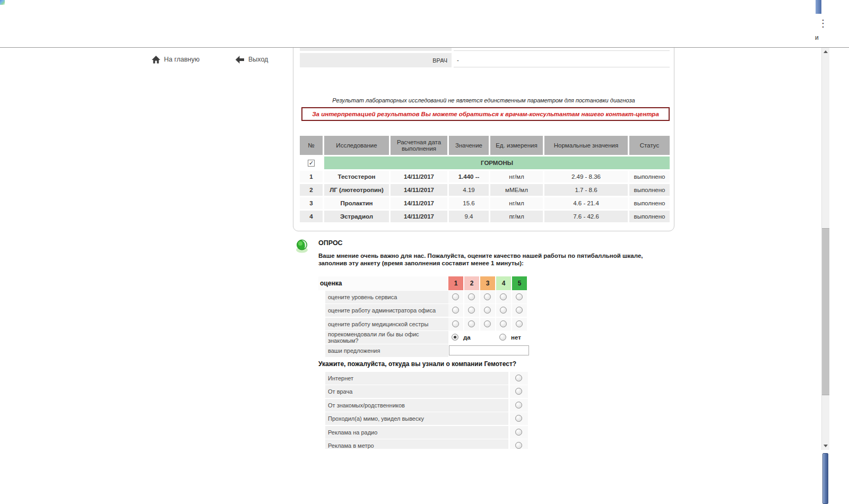 The width and height of the screenshot is (849, 504). What do you see at coordinates (424, 405) in the screenshot?
I see `source-option-row: От знакомых/родственников` at bounding box center [424, 405].